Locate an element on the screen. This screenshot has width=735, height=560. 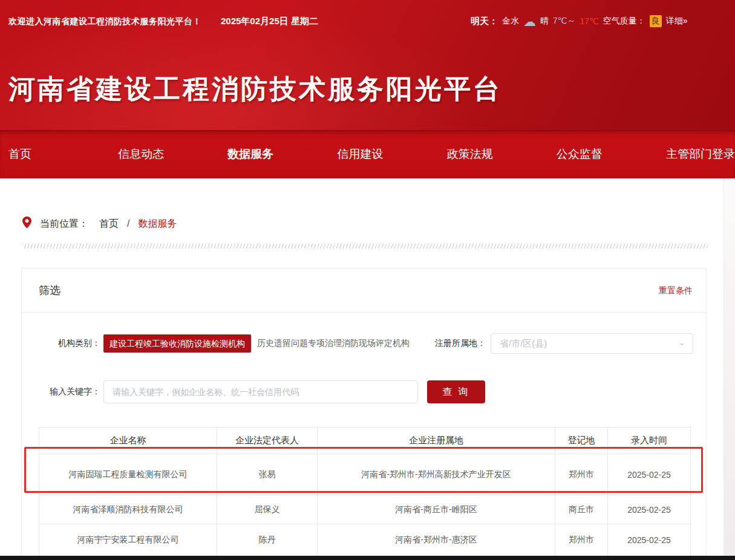
cell-registered-region: 河南省-郑州市-惠济区 is located at coordinates (437, 541).